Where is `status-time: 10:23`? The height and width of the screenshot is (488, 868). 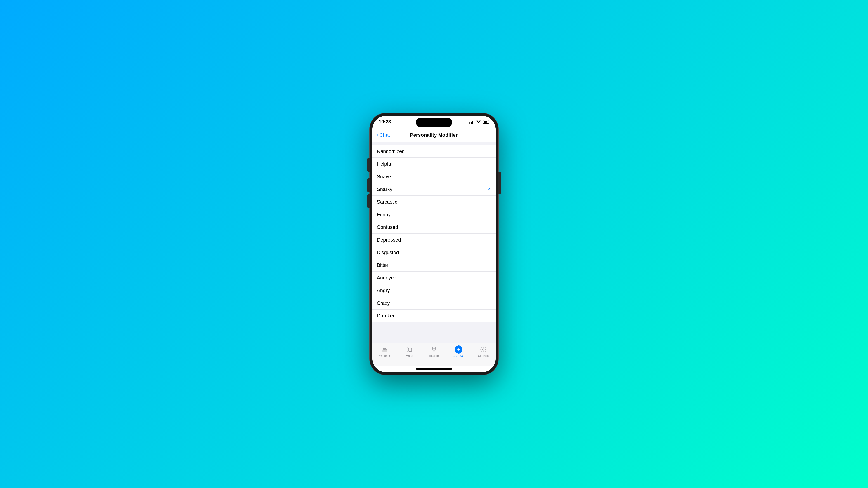 status-time: 10:23 is located at coordinates (385, 122).